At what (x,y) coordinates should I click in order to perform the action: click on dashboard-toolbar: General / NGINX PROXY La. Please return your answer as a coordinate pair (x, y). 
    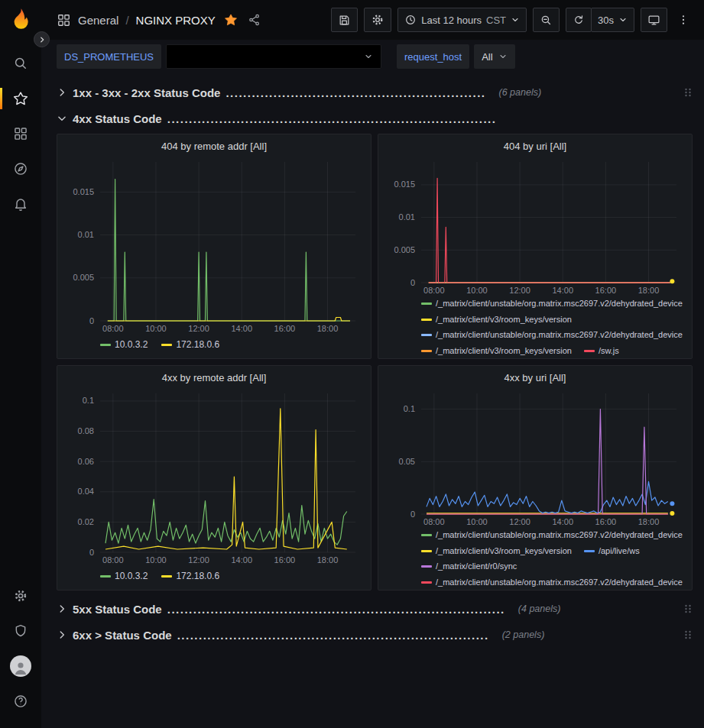
    Looking at the image, I should click on (373, 20).